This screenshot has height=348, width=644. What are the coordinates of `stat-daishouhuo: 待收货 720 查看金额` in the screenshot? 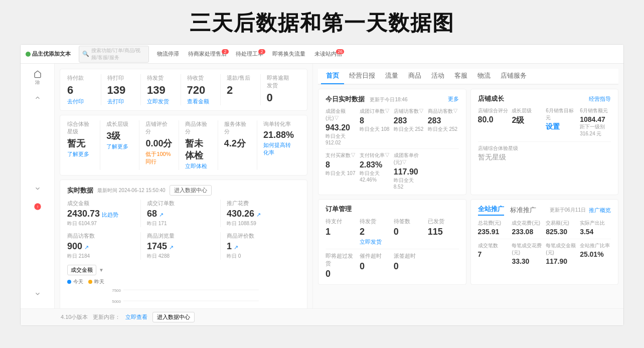 It's located at (201, 90).